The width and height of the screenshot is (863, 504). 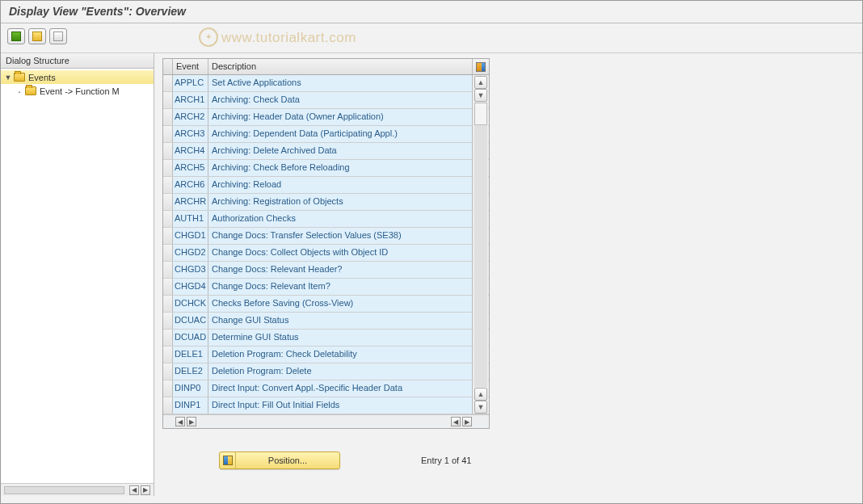 What do you see at coordinates (341, 388) in the screenshot?
I see `cell-description: Direct Input: Convert Appl.-Specific Hea…` at bounding box center [341, 388].